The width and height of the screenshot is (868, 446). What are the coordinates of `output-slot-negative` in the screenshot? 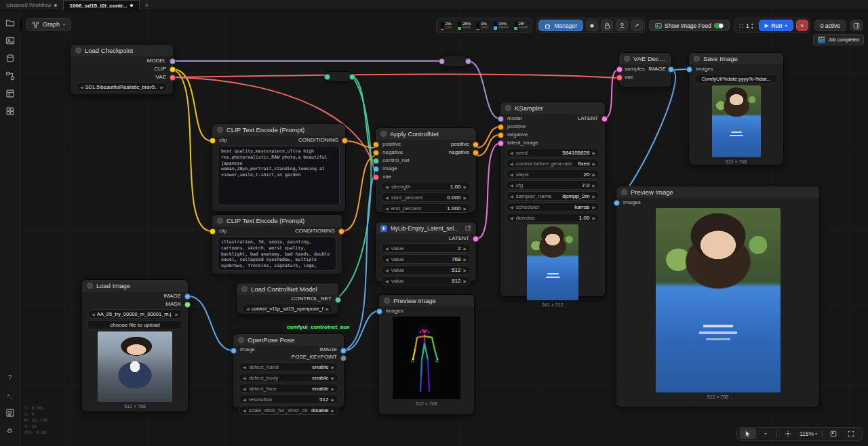 It's located at (476, 153).